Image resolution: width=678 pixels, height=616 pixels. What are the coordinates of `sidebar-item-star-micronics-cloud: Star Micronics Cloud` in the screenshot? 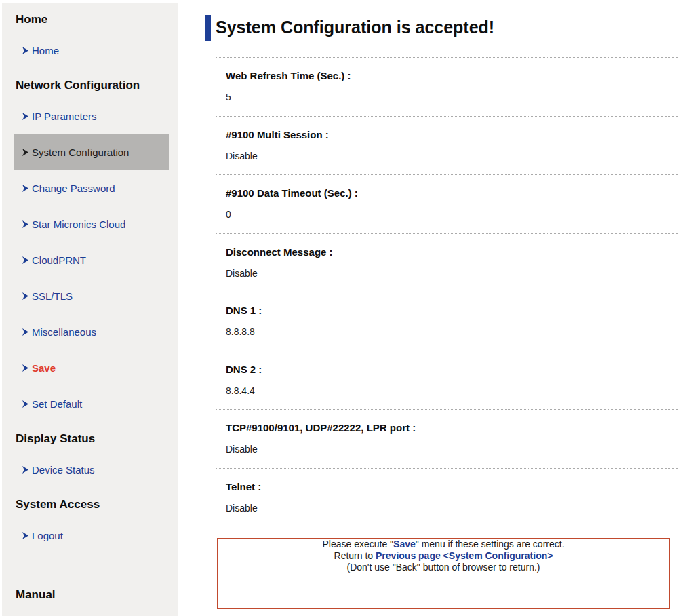 It's located at (90, 224).